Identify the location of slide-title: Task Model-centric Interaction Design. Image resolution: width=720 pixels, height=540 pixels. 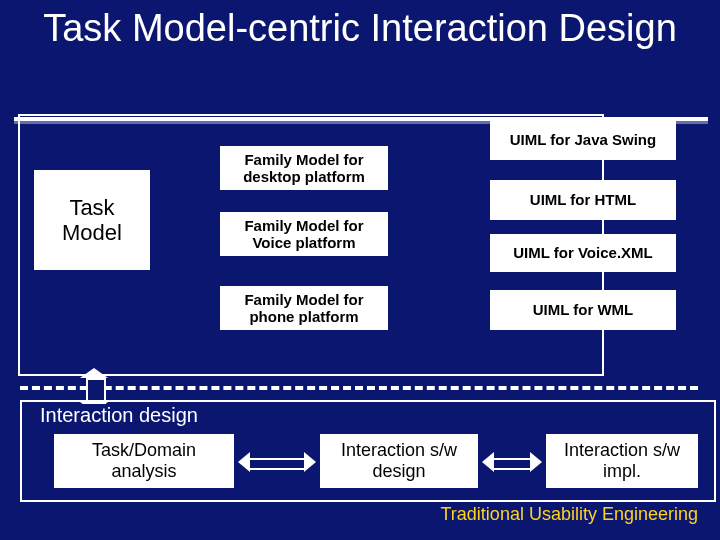
(360, 25).